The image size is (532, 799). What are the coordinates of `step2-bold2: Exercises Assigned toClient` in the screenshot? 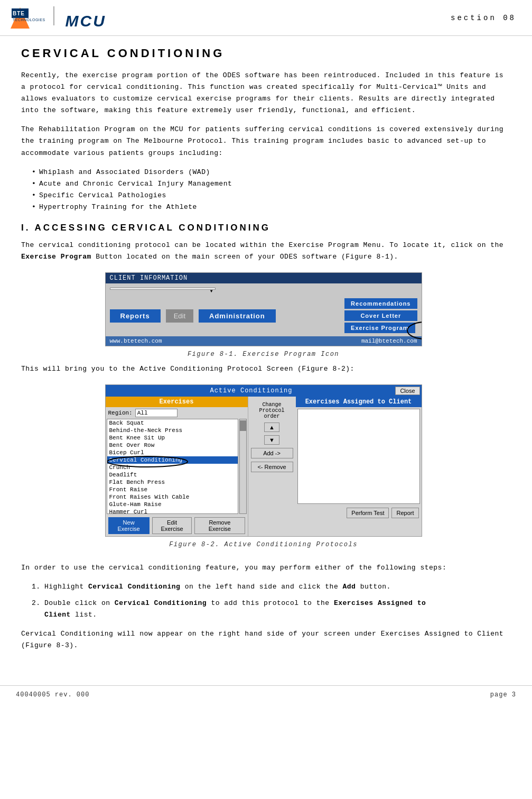 It's located at (235, 609).